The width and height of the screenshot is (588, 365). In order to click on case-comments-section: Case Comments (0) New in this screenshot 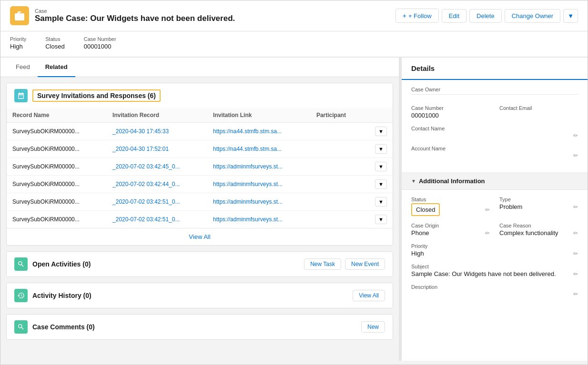, I will do `click(200, 327)`.